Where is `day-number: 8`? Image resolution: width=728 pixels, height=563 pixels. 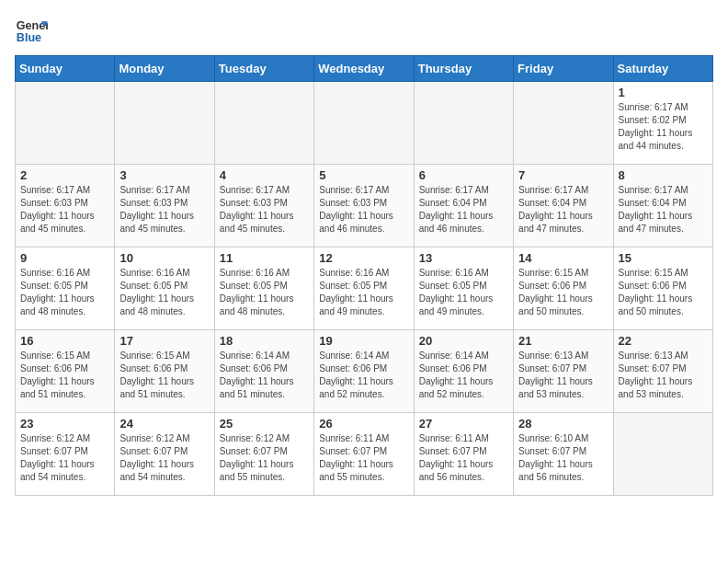 day-number: 8 is located at coordinates (664, 175).